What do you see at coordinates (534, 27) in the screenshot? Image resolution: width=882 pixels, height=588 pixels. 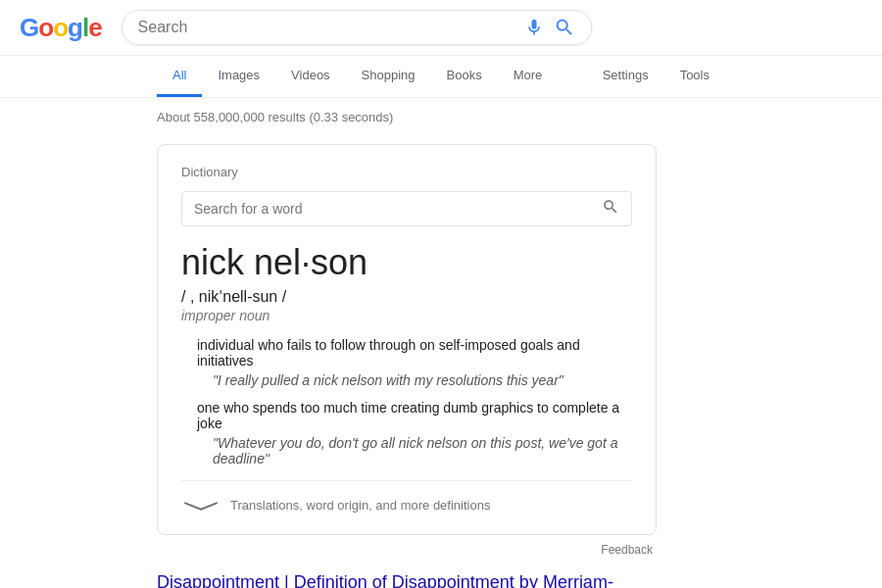 I see `mic-icon` at bounding box center [534, 27].